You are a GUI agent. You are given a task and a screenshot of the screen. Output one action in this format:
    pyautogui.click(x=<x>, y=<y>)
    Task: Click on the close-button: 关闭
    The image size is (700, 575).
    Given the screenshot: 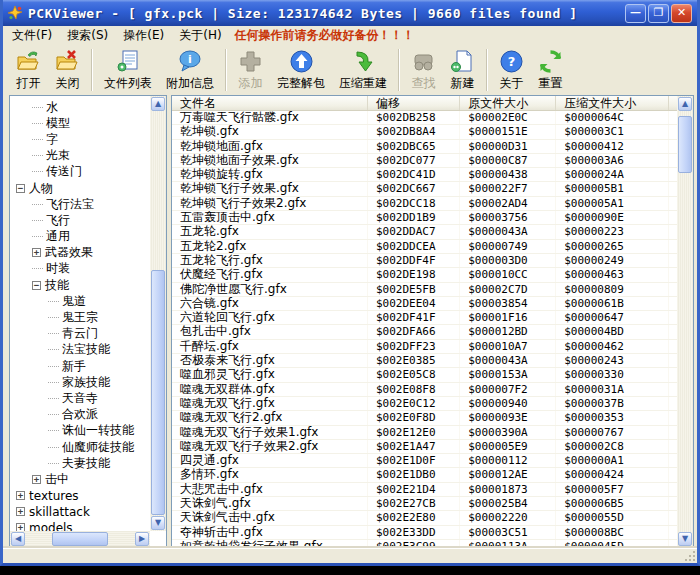 What is the action you would take?
    pyautogui.click(x=68, y=70)
    